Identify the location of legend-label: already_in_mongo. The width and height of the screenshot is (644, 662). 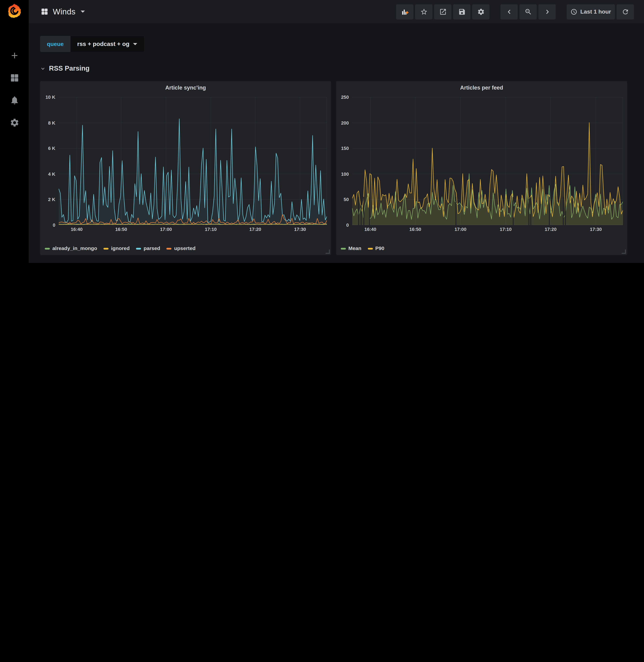
(75, 249).